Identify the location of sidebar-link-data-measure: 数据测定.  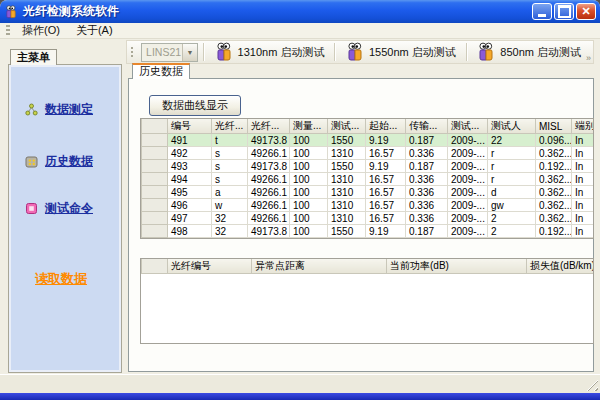
(69, 110).